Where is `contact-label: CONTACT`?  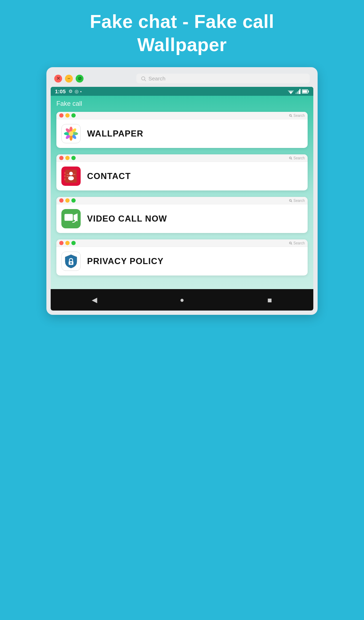 contact-label: CONTACT is located at coordinates (109, 176).